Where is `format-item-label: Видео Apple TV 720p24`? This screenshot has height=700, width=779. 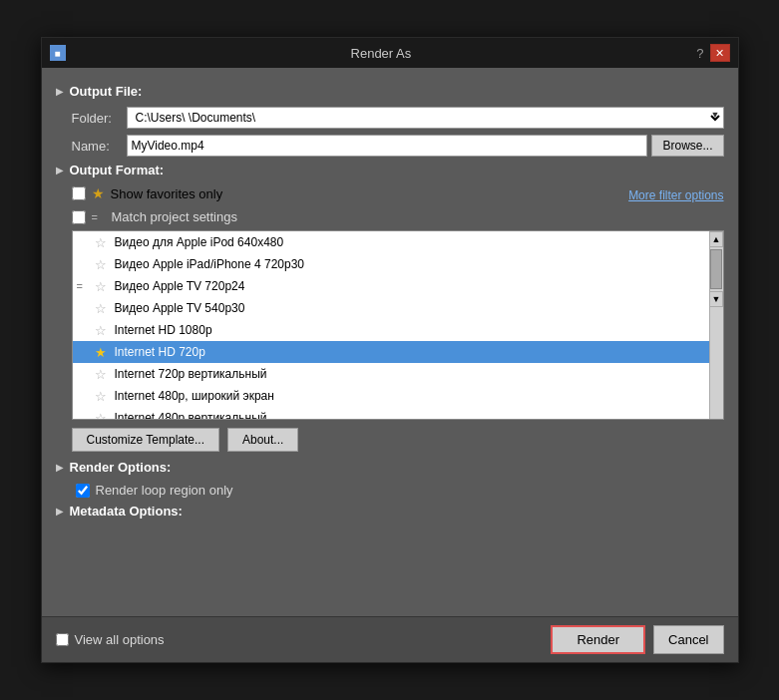
format-item-label: Видео Apple TV 720p24 is located at coordinates (410, 286).